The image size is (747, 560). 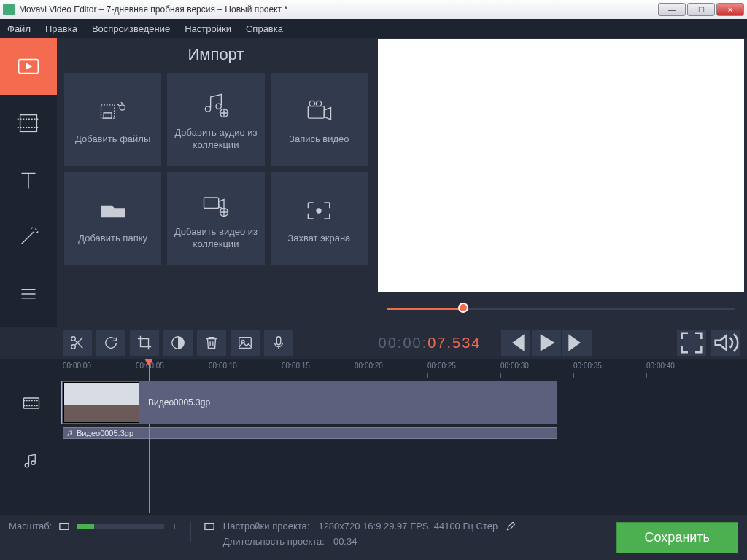 What do you see at coordinates (64, 526) in the screenshot?
I see `zoom-fit-icon` at bounding box center [64, 526].